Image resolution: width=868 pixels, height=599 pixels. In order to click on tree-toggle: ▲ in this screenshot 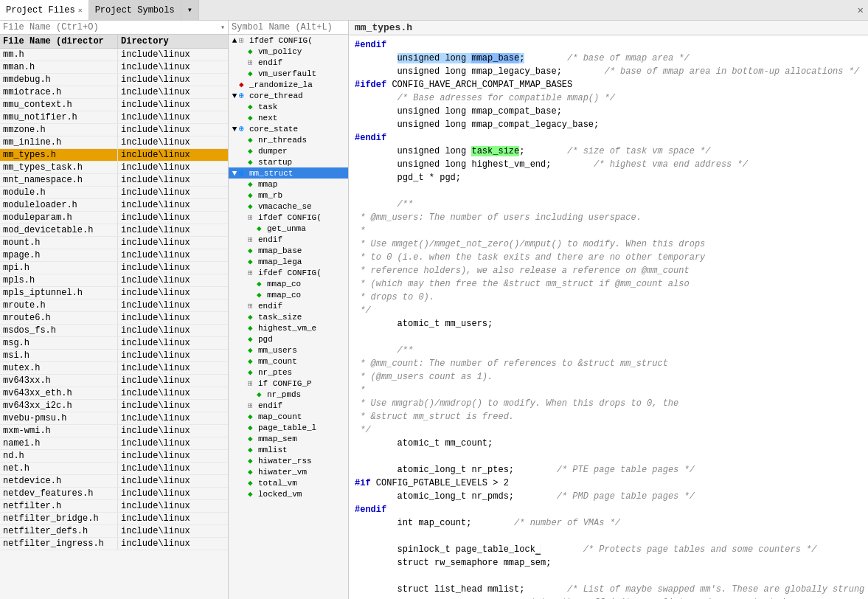, I will do `click(235, 41)`.